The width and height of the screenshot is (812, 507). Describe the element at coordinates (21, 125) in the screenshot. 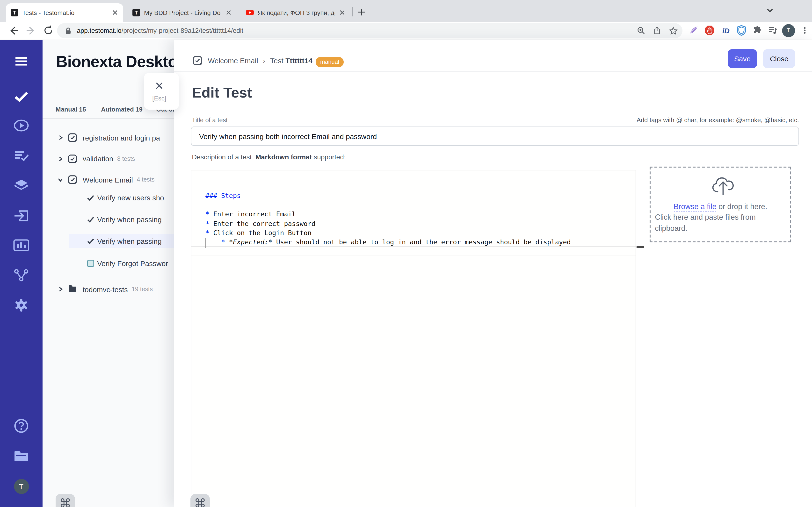

I see `runs-play-icon` at that location.